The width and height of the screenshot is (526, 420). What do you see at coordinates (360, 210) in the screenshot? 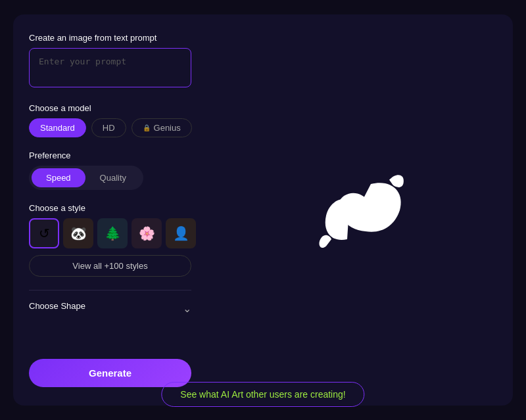
I see `logo-container` at bounding box center [360, 210].